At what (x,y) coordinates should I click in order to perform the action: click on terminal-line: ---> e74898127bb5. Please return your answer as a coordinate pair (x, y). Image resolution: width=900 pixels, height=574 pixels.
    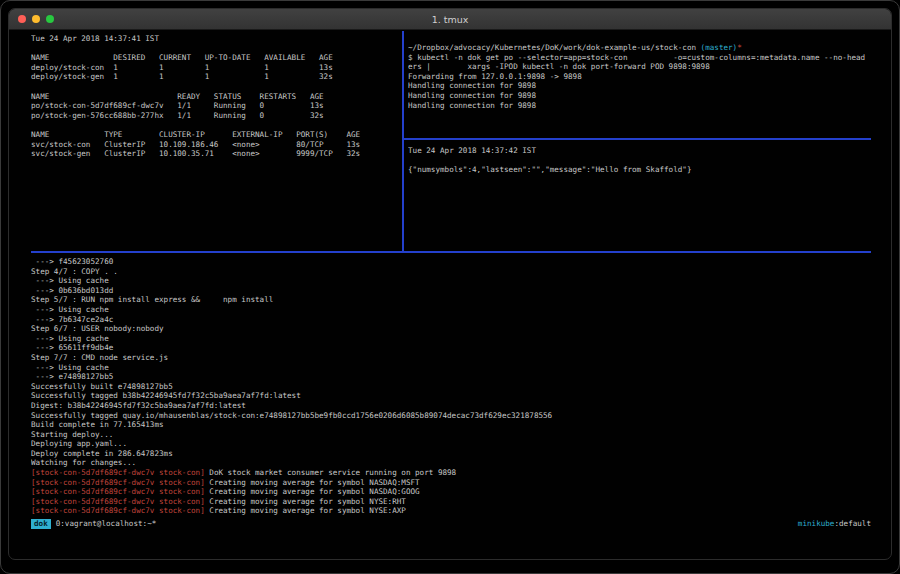
    Looking at the image, I should click on (451, 377).